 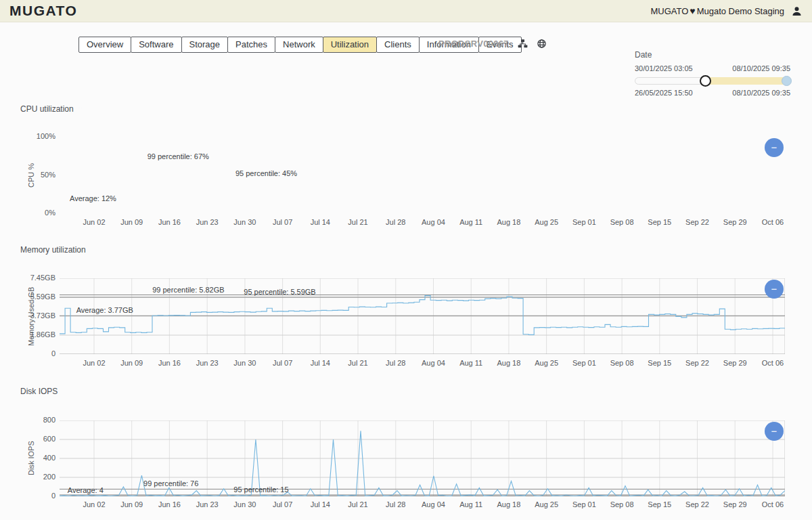 What do you see at coordinates (279, 292) in the screenshot?
I see `chart-annotation: 95 percentile: 5.59GB` at bounding box center [279, 292].